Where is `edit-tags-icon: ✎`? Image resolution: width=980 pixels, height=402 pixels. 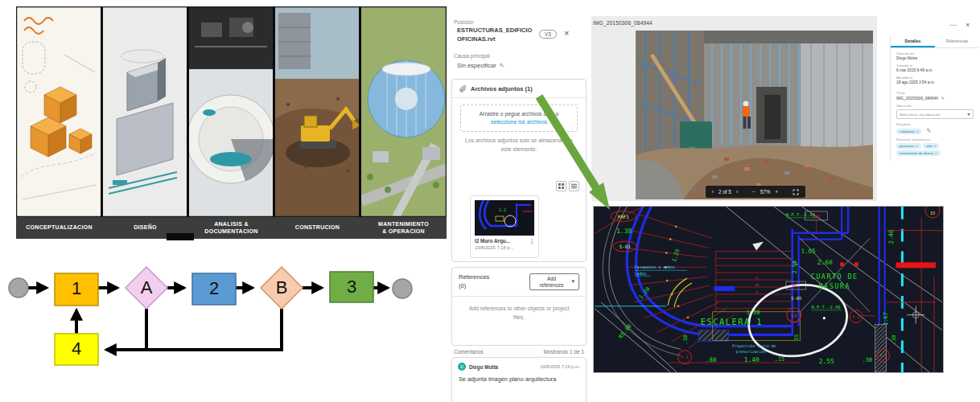
edit-tags-icon: ✎ is located at coordinates (929, 131).